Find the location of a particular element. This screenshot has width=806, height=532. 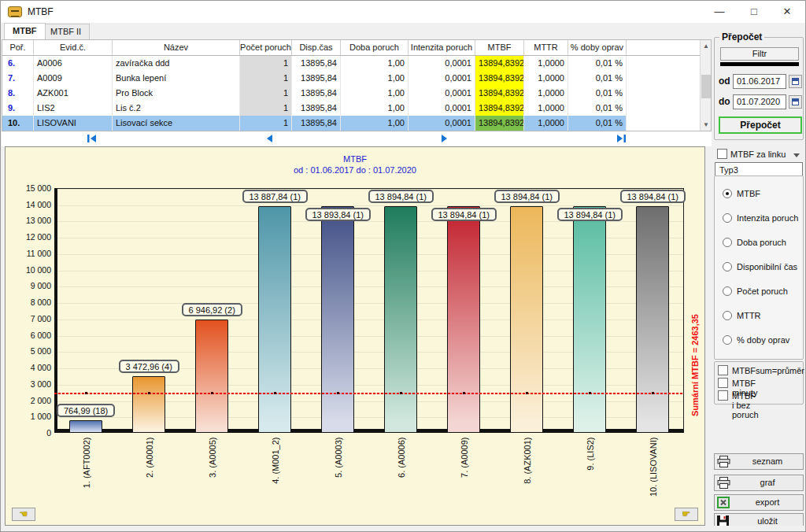

print-list-button: seznam is located at coordinates (759, 461).